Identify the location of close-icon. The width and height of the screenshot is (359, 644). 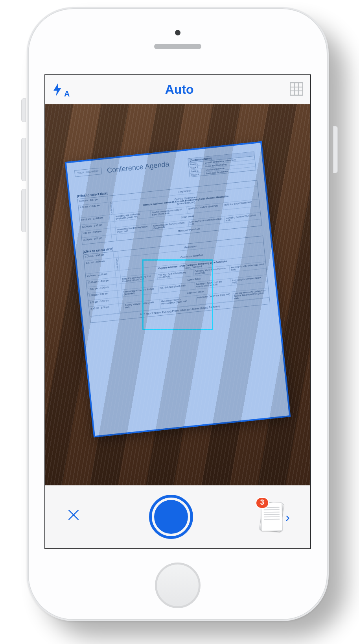
(74, 515).